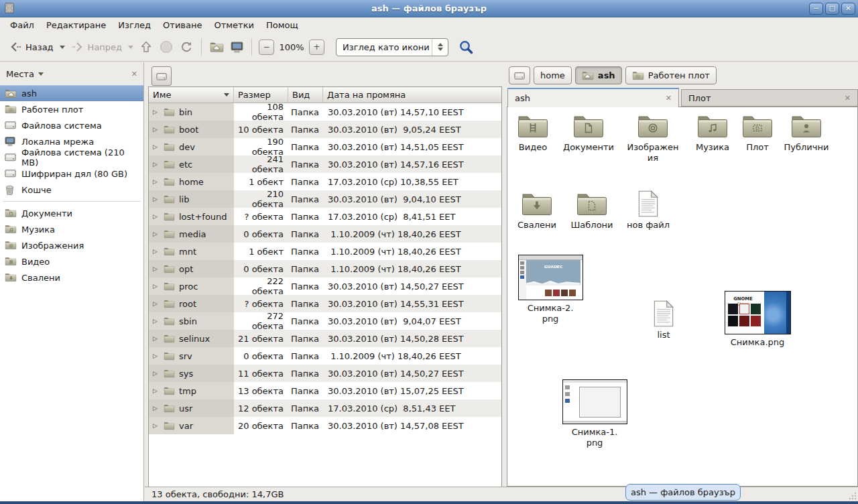 This screenshot has height=504, width=858. I want to click on tree-row-tmp: ▷tmp13 обектаПапка30.03.2010 (вт) 15,07,…, so click(325, 391).